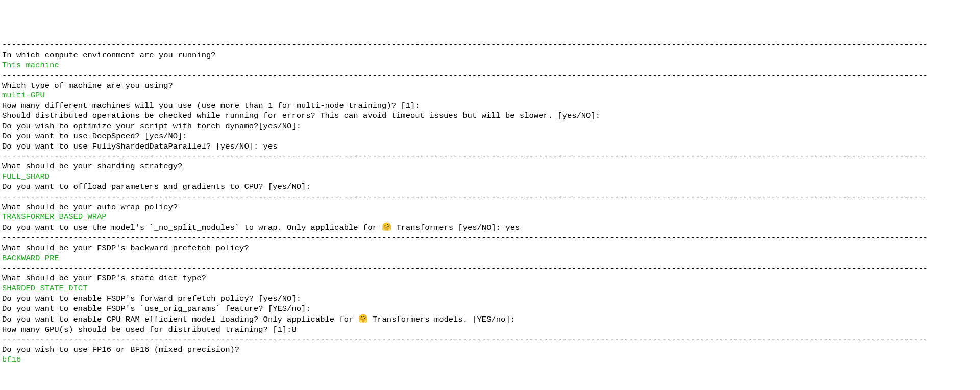 The height and width of the screenshot is (390, 980). I want to click on prompt-line: How many different machines will you use…, so click(490, 106).